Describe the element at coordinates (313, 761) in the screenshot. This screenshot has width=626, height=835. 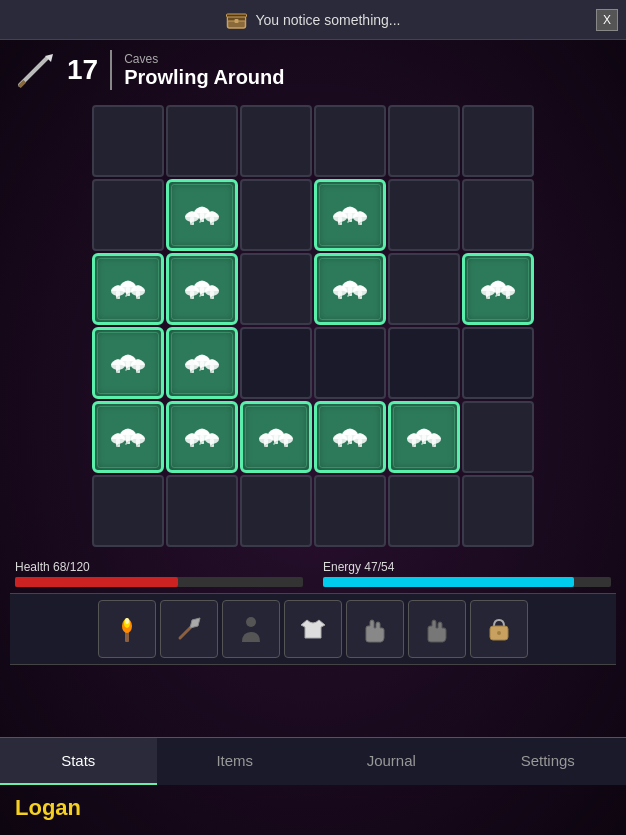
I see `bottom-tabs: Stats Items Journal Settings` at that location.